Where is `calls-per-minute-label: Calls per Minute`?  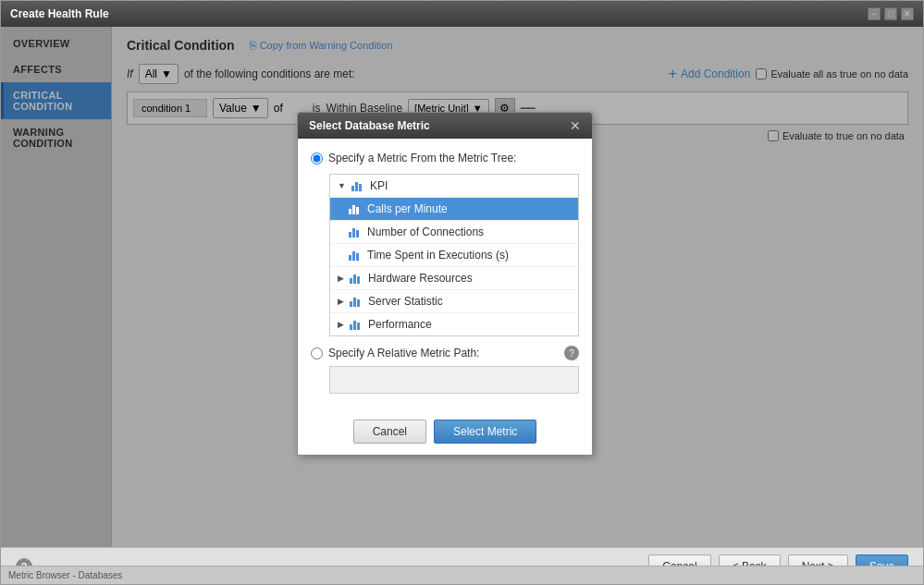
calls-per-minute-label: Calls per Minute is located at coordinates (407, 209).